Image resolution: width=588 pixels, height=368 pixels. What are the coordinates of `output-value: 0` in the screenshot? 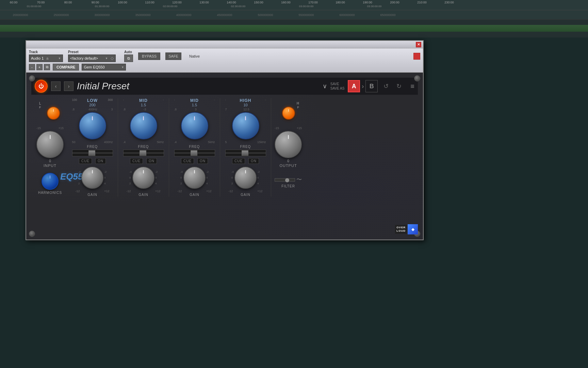 It's located at (288, 161).